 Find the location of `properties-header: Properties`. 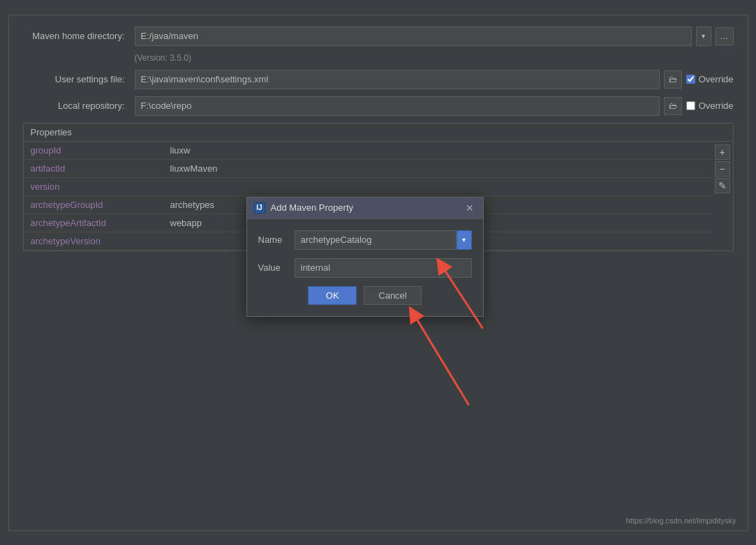

properties-header: Properties is located at coordinates (378, 133).